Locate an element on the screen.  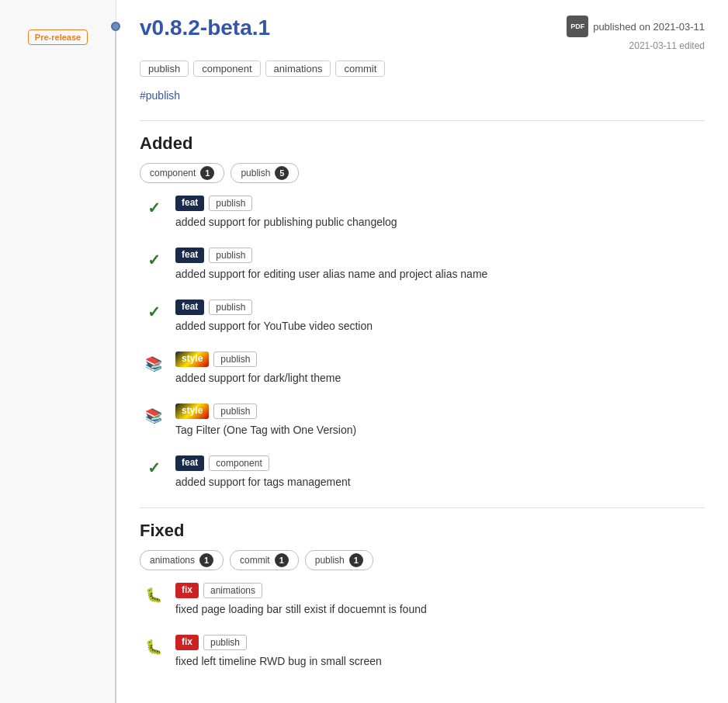
commit-text: added support for tags management is located at coordinates (440, 483).